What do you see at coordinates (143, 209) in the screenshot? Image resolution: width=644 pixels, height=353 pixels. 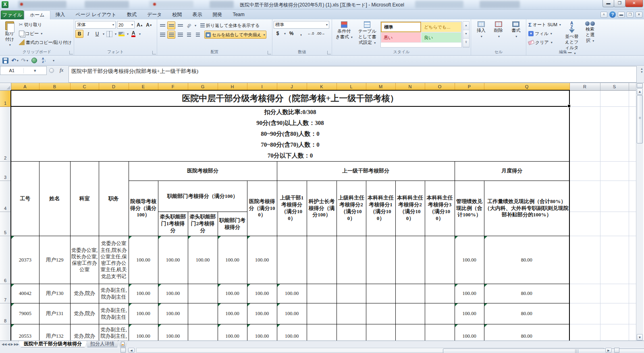 I see `header-col-e: 院领导考核得分（满分100）` at bounding box center [143, 209].